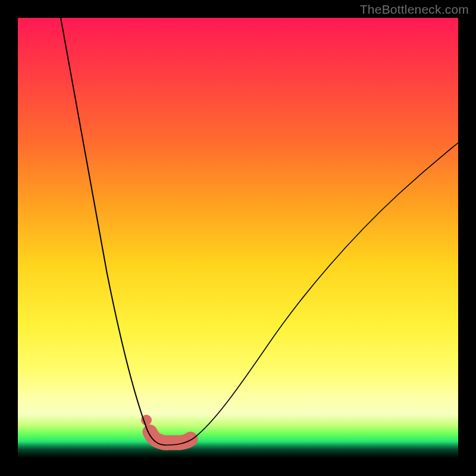 The width and height of the screenshot is (476, 476). What do you see at coordinates (170, 437) in the screenshot?
I see `valley-marker` at bounding box center [170, 437].